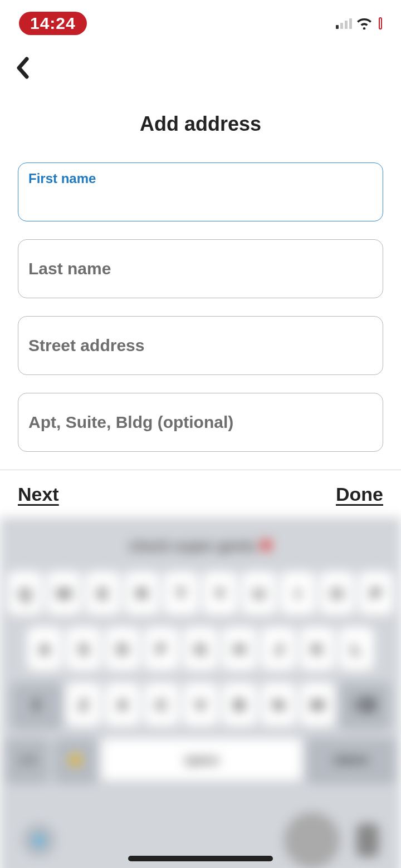 This screenshot has width=401, height=868. Describe the element at coordinates (27, 760) in the screenshot. I see `keyboard-123-key: 123` at that location.